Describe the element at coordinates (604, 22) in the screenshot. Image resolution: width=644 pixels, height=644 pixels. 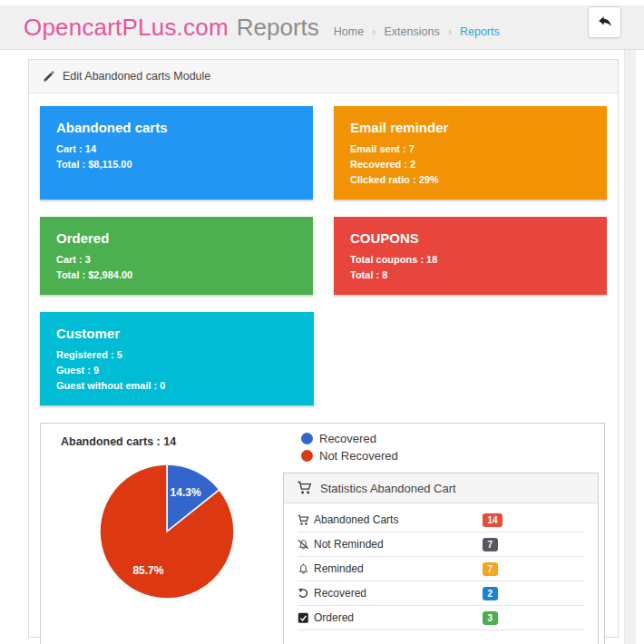
I see `back-button` at that location.